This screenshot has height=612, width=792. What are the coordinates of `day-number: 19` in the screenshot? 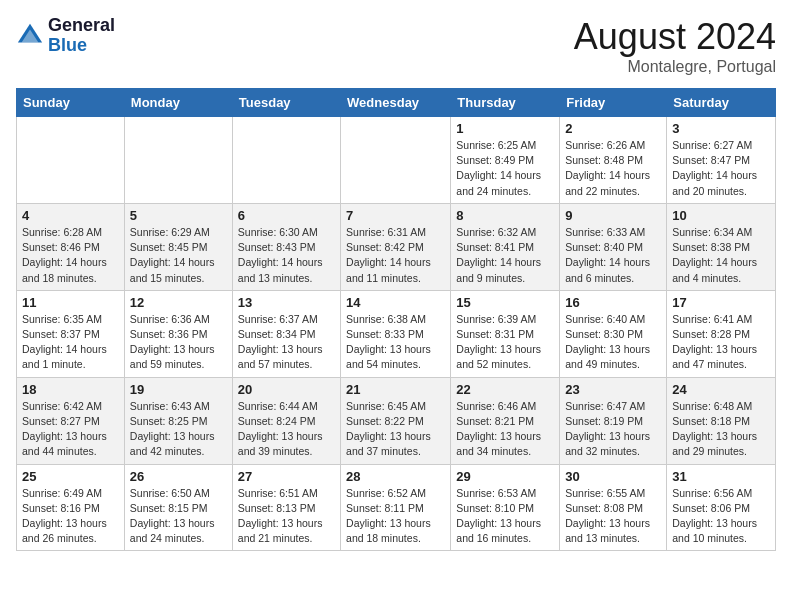 It's located at (178, 390).